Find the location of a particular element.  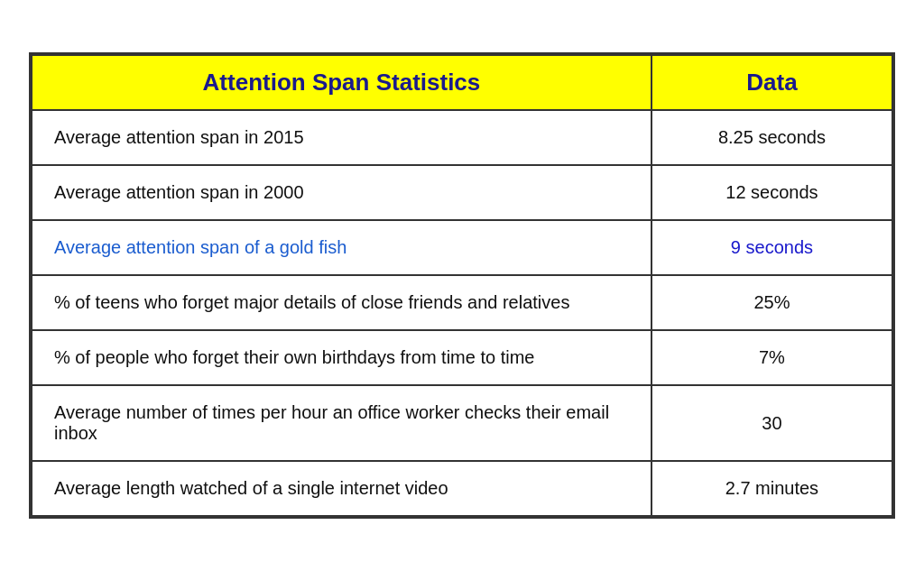

table-row: Average number of times per hour an offi… is located at coordinates (462, 423).